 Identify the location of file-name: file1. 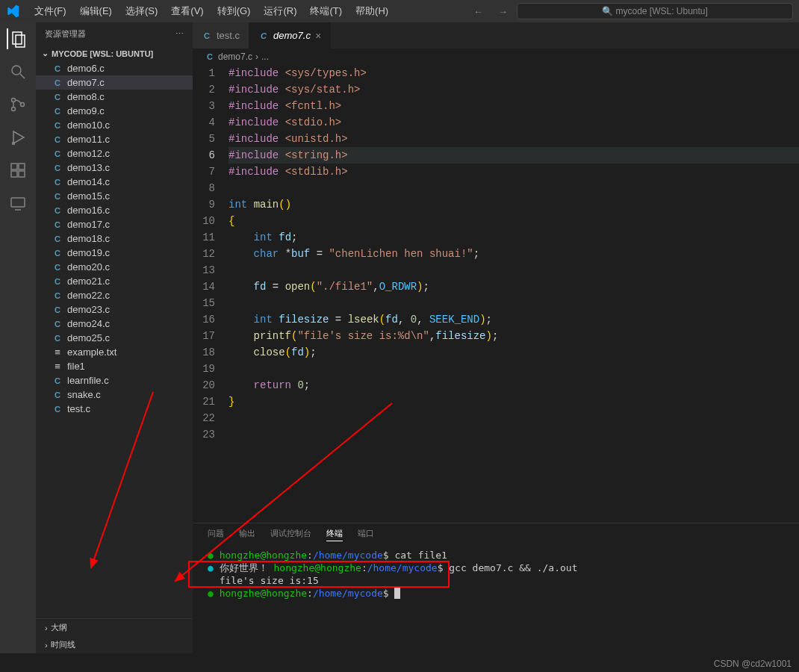
(76, 366).